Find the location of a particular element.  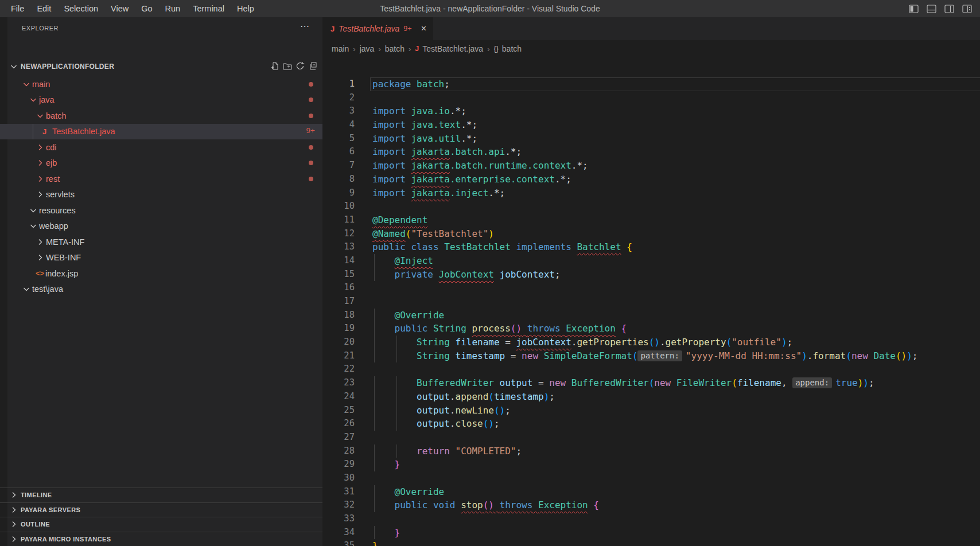

menu-go: Go is located at coordinates (147, 9).